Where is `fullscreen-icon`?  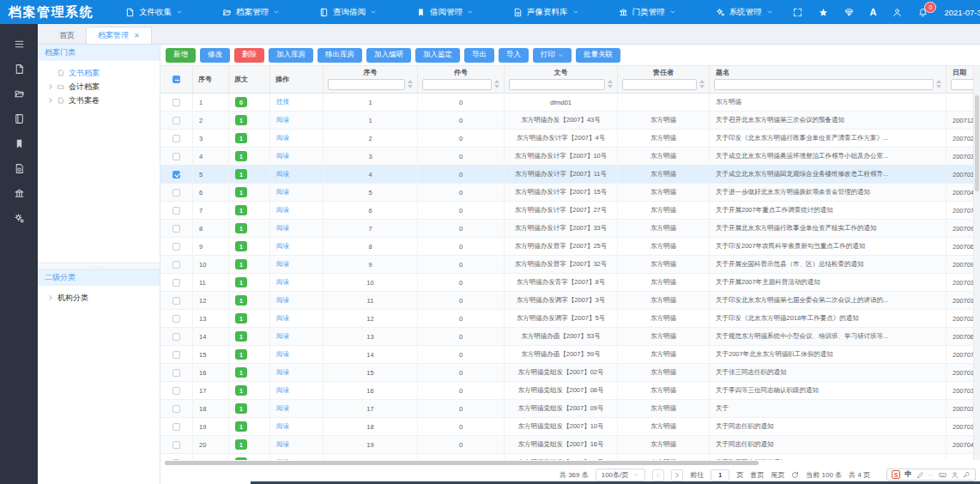
fullscreen-icon is located at coordinates (798, 12).